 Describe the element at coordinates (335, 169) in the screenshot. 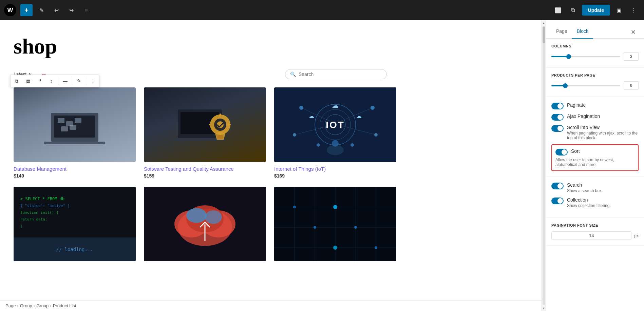

I see `product-name-3: Internet of Things (IoT)` at that location.